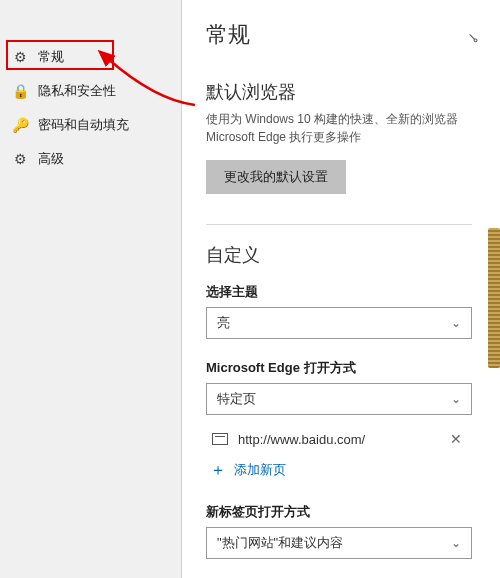  I want to click on open-with-select: 特定页 ⌄, so click(339, 399).